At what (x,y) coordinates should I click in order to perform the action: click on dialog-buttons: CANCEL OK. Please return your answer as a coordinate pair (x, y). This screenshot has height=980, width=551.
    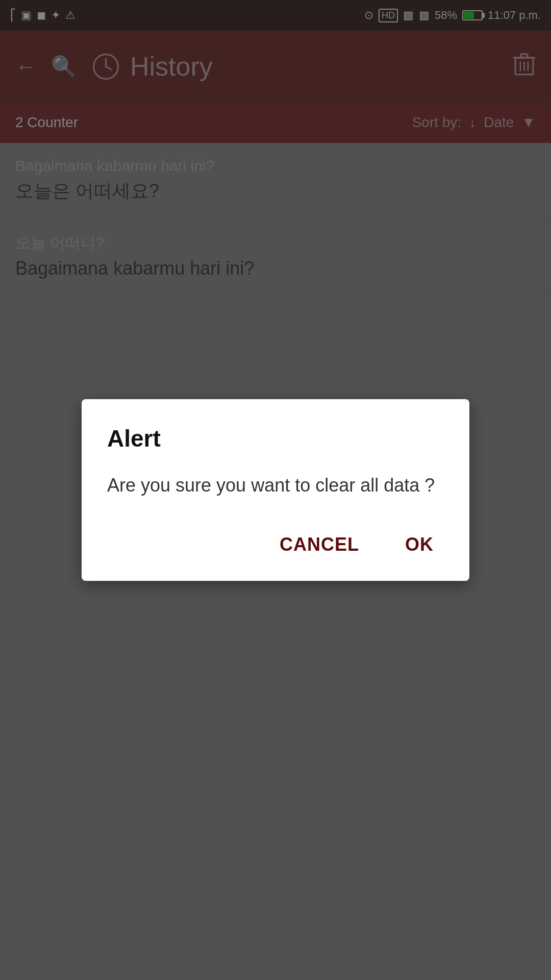
    Looking at the image, I should click on (276, 545).